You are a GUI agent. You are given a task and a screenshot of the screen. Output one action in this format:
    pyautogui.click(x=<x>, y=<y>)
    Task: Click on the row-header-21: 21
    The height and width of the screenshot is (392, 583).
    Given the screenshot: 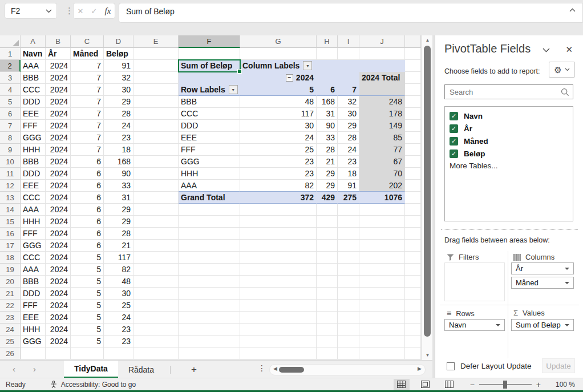 What is the action you would take?
    pyautogui.click(x=10, y=293)
    